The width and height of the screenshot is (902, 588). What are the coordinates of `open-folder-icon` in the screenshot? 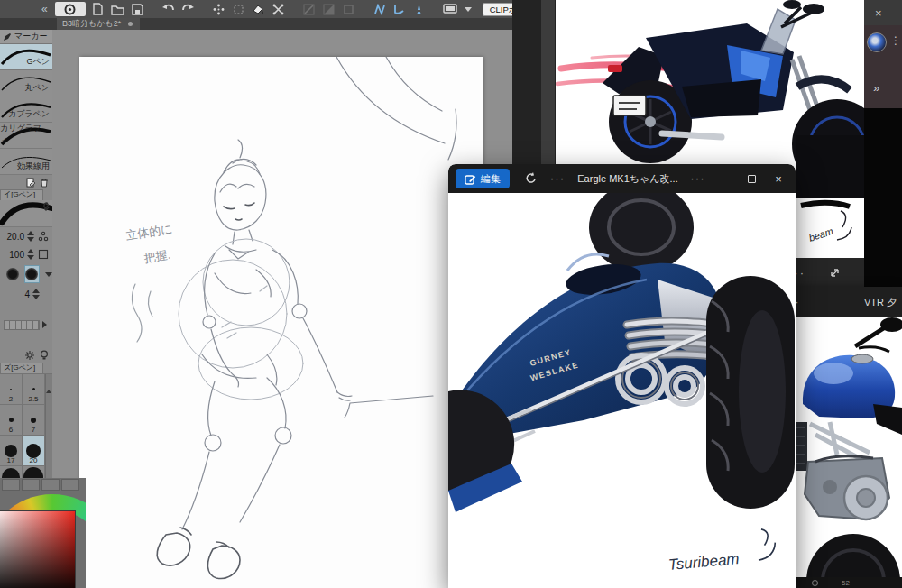 It's located at (118, 9).